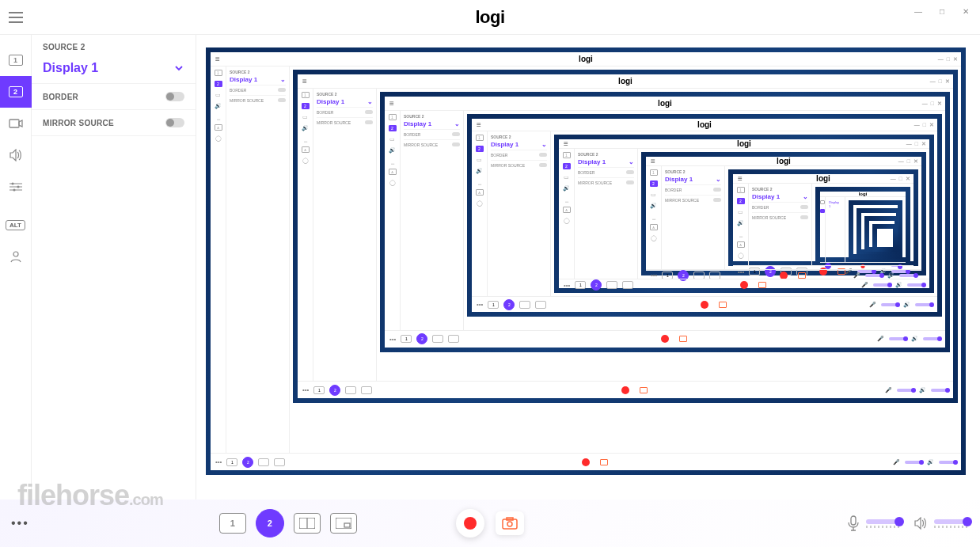 The image size is (980, 547). Describe the element at coordinates (883, 527) in the screenshot. I see `mic-level-meter` at that location.